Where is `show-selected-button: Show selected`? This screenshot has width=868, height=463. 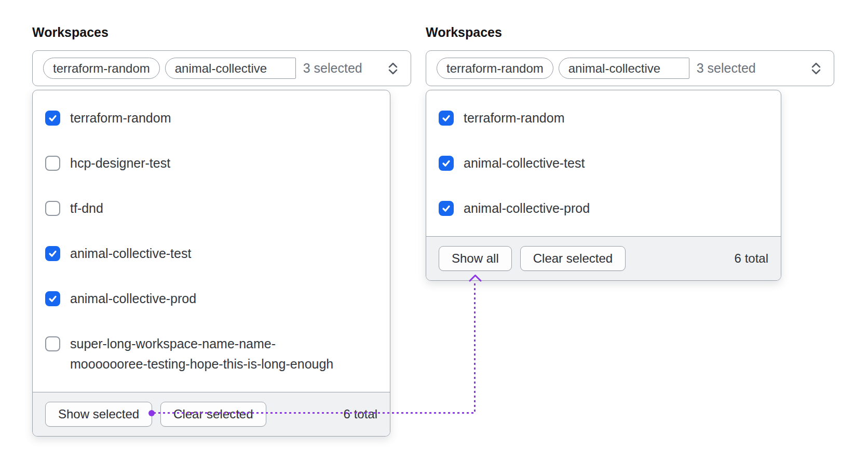 show-selected-button: Show selected is located at coordinates (99, 414).